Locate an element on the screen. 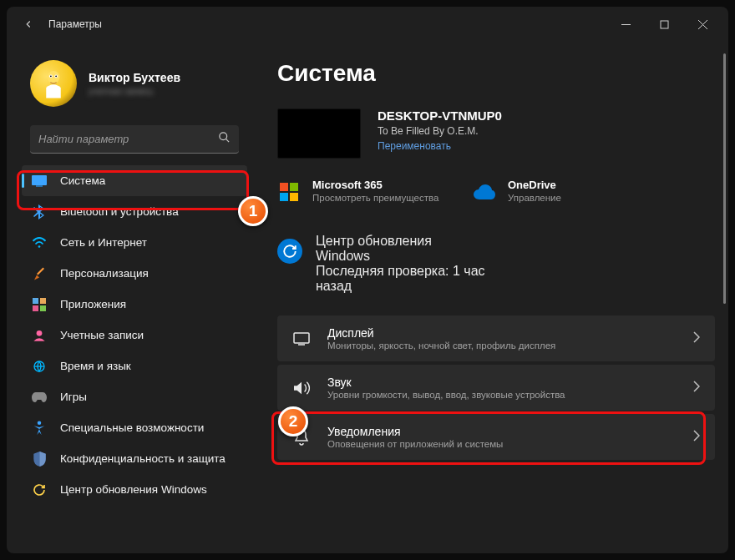 This screenshot has width=735, height=560. list-item-sub: Оповещения от приложений и системы is located at coordinates (502, 444).